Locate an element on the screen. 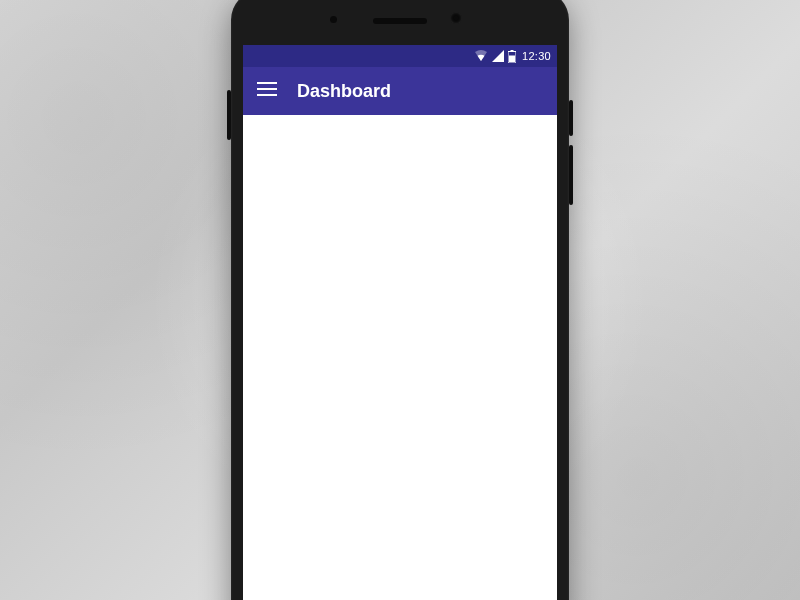 Image resolution: width=800 pixels, height=600 pixels. phone-speaker is located at coordinates (400, 21).